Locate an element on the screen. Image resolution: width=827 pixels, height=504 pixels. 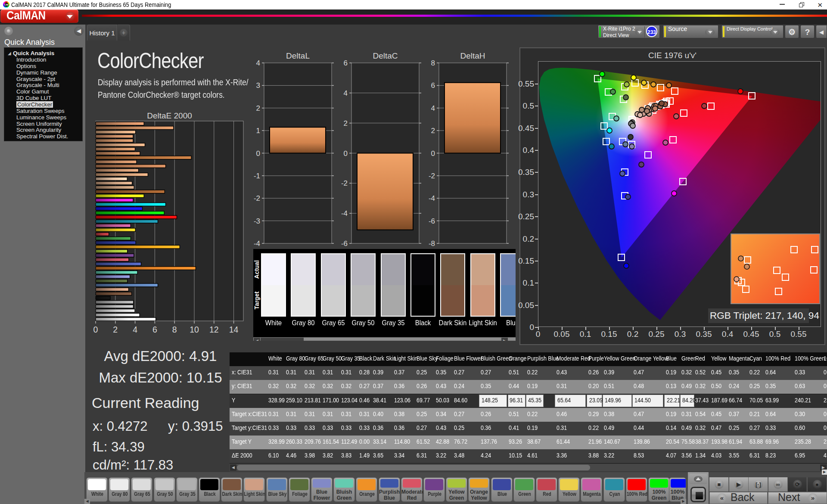
svg-text: DeltaL is located at coordinates (298, 56).